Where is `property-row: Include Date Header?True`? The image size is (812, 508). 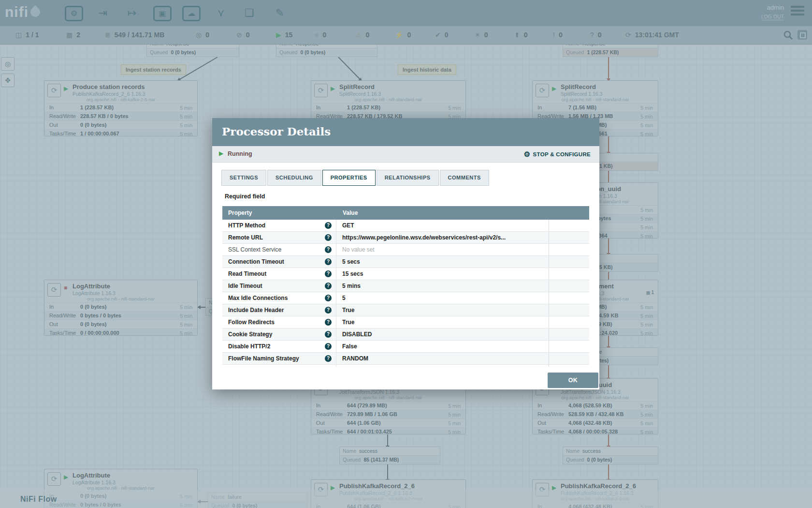
property-row: Include Date Header?True is located at coordinates (406, 311).